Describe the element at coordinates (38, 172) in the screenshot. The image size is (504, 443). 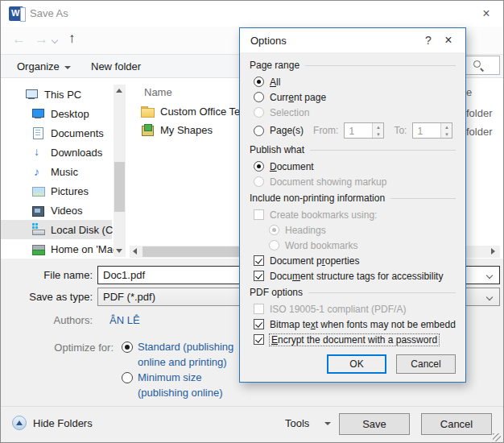
I see `music-icon` at that location.